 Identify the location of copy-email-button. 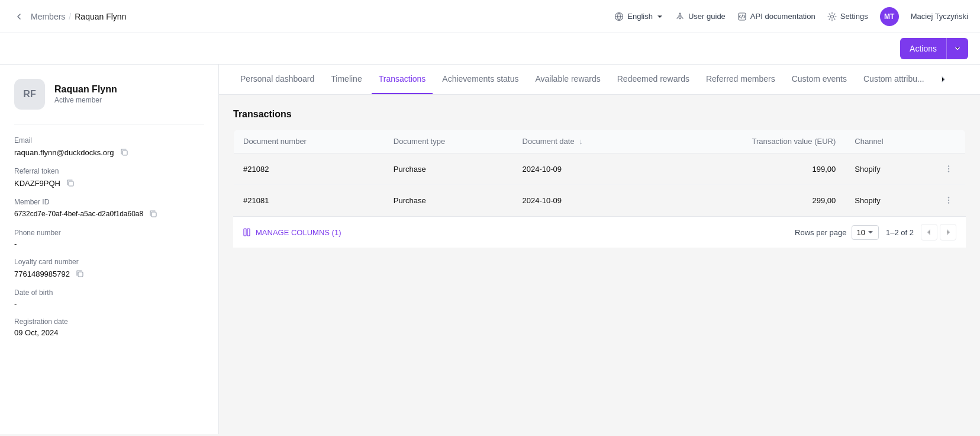
(124, 152).